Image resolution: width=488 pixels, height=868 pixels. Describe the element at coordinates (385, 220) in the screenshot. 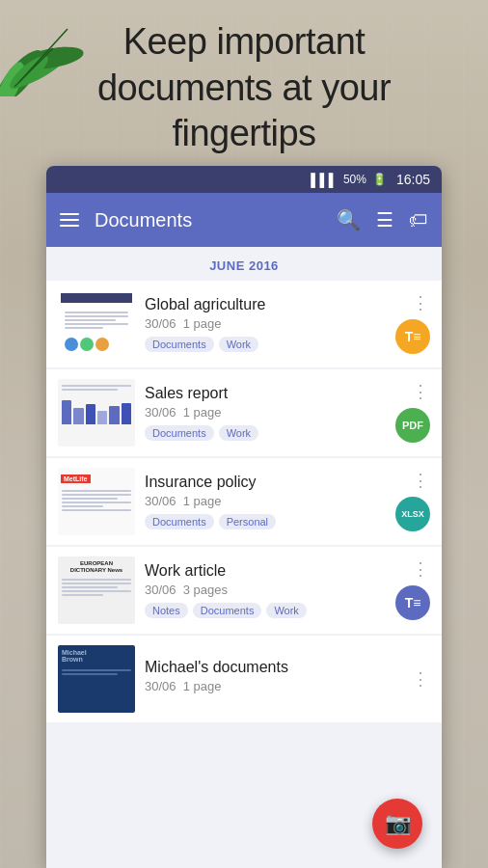

I see `view-toggle-icon: ☰` at that location.